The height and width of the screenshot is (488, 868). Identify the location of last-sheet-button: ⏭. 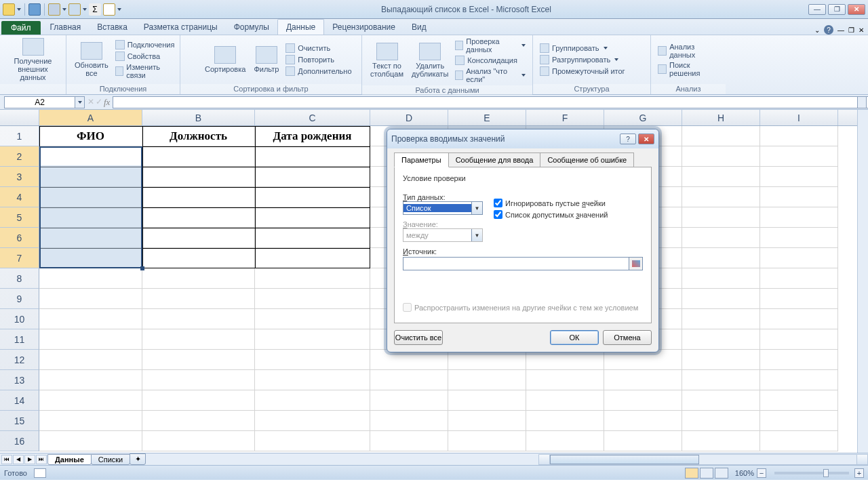
(41, 460).